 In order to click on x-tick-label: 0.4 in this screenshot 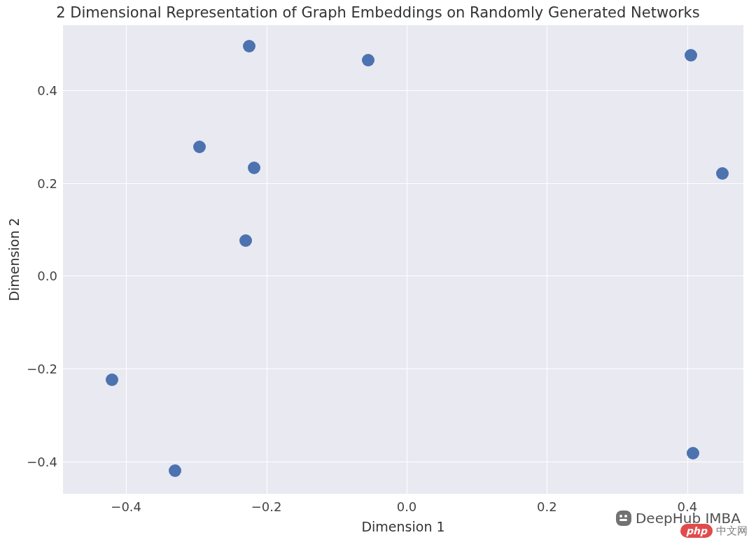, I will do `click(687, 506)`.